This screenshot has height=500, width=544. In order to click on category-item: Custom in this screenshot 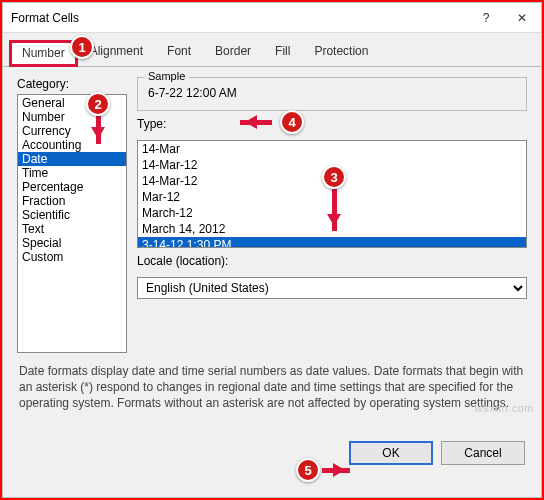, I will do `click(72, 257)`.